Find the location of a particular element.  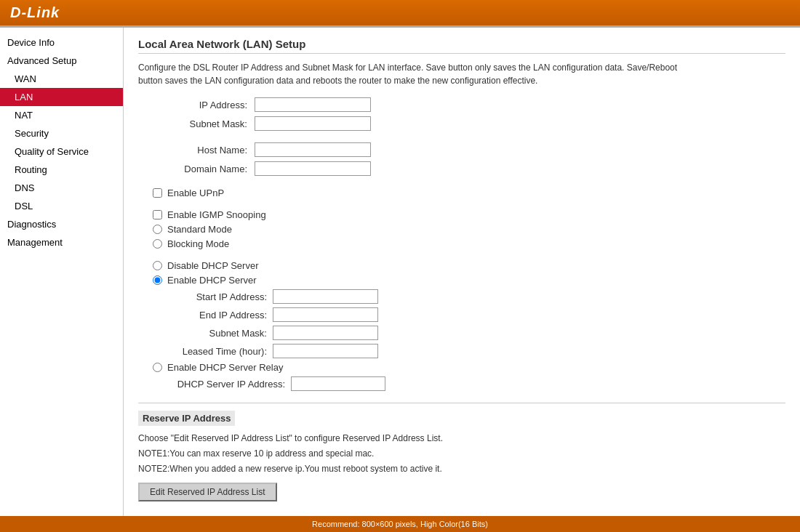

reserve-text3: NOTE2:When you added a new reserve ip.Yo… is located at coordinates (462, 469).